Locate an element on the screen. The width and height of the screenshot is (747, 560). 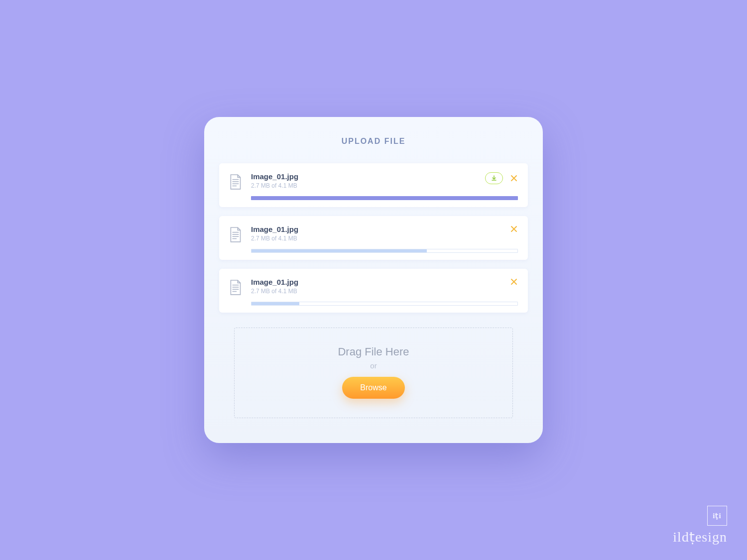
watermark-brand: ildṭesign is located at coordinates (700, 537).